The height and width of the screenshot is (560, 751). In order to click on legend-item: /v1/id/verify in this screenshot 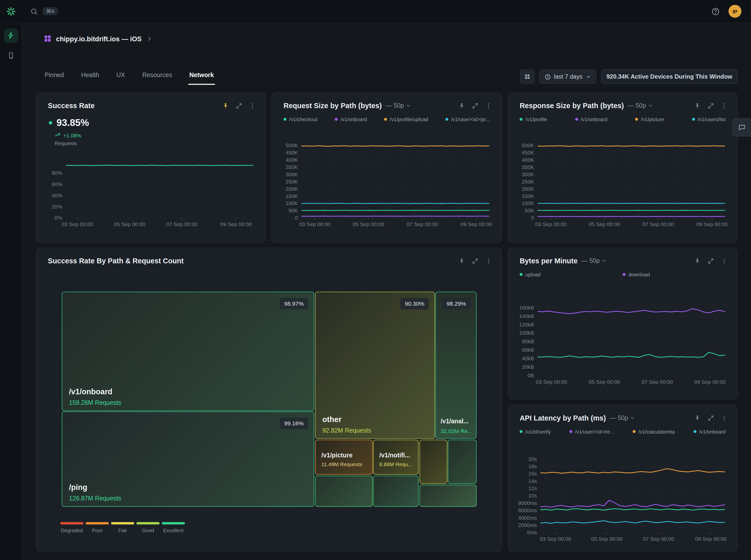, I will do `click(535, 431)`.